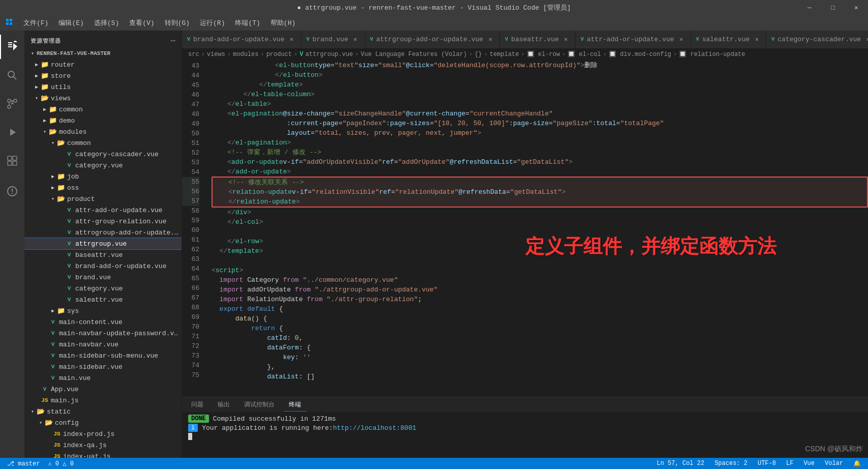  What do you see at coordinates (817, 40) in the screenshot?
I see `tab-category-cascader: V category-cascader.vue ✕` at bounding box center [817, 40].